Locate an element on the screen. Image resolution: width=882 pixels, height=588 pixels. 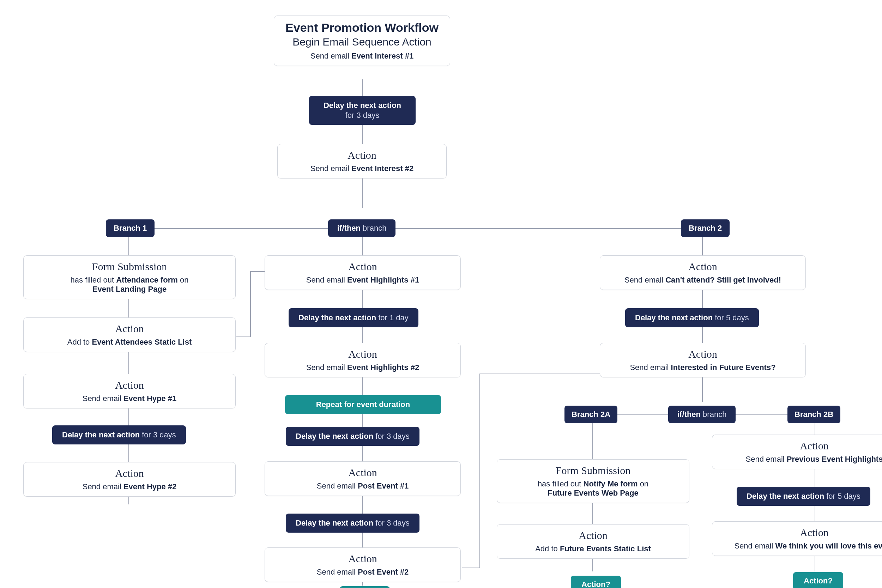
node-mid-post2: Action Send email Post Event #2 is located at coordinates (363, 565).